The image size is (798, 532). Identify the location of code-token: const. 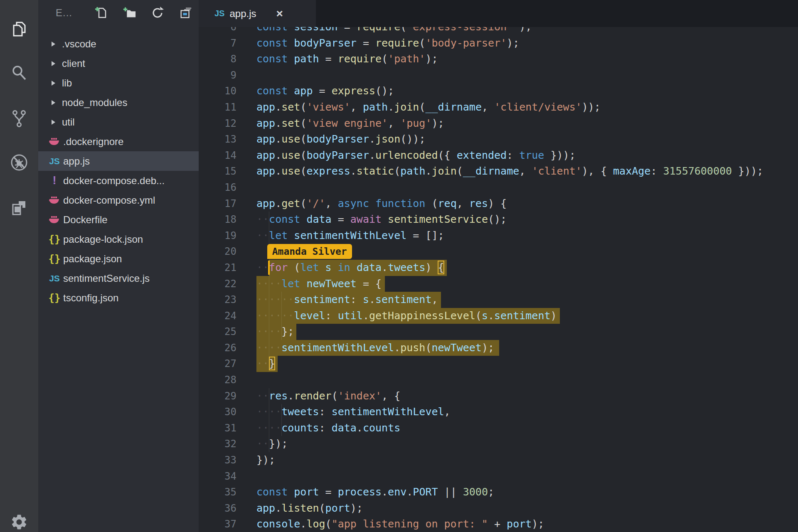
(275, 59).